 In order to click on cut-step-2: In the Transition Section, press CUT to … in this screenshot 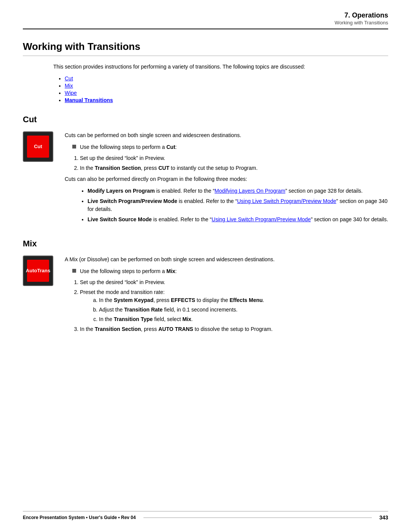, I will do `click(234, 168)`.